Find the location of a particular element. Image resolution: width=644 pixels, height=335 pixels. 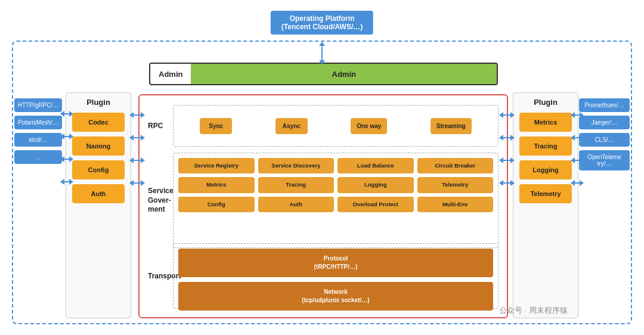

sg-multi-env: Multi-Env is located at coordinates (456, 204).